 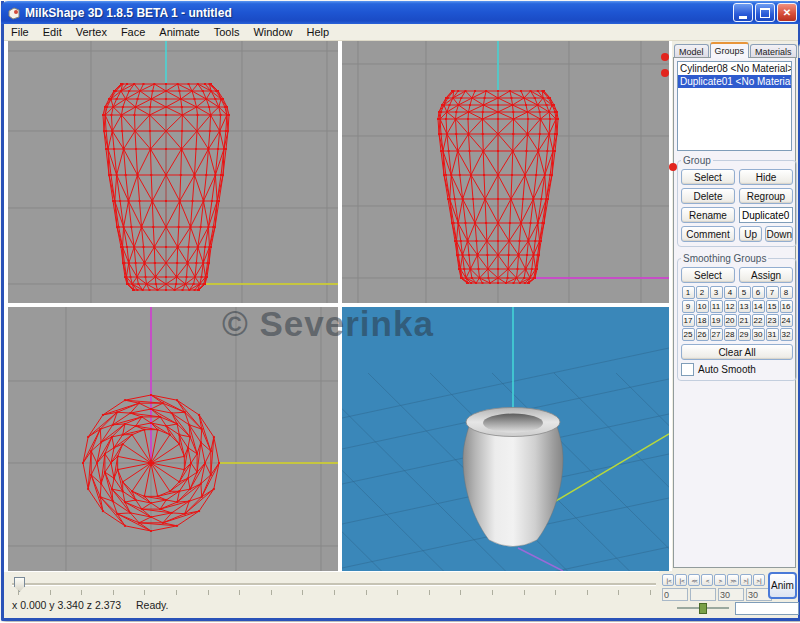 I want to click on menu-tools: Tools, so click(x=227, y=32).